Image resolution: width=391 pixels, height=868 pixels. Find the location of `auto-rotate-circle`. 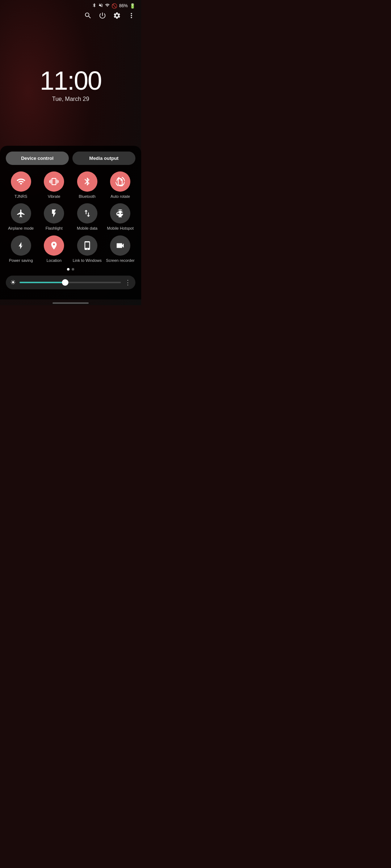

auto-rotate-circle is located at coordinates (120, 182).